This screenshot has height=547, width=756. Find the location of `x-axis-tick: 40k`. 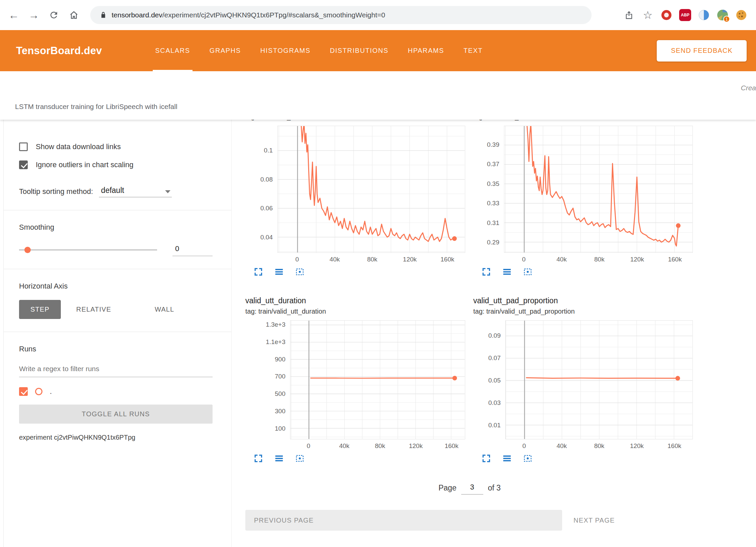

x-axis-tick: 40k is located at coordinates (561, 446).